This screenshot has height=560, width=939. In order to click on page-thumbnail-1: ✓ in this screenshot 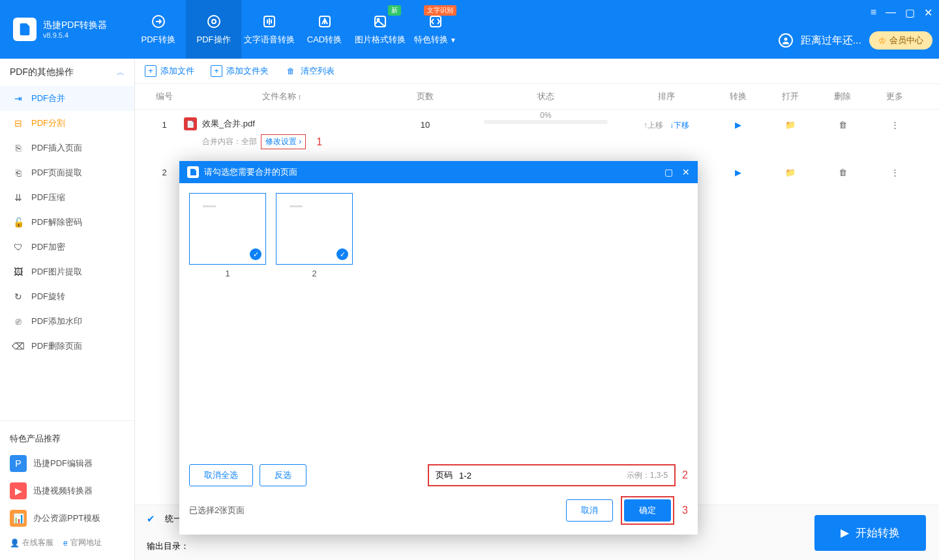, I will do `click(228, 229)`.